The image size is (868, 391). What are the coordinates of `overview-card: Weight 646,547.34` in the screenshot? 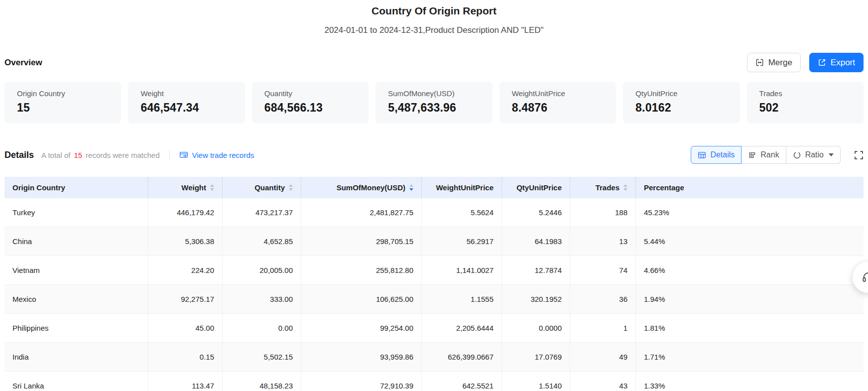 It's located at (186, 103).